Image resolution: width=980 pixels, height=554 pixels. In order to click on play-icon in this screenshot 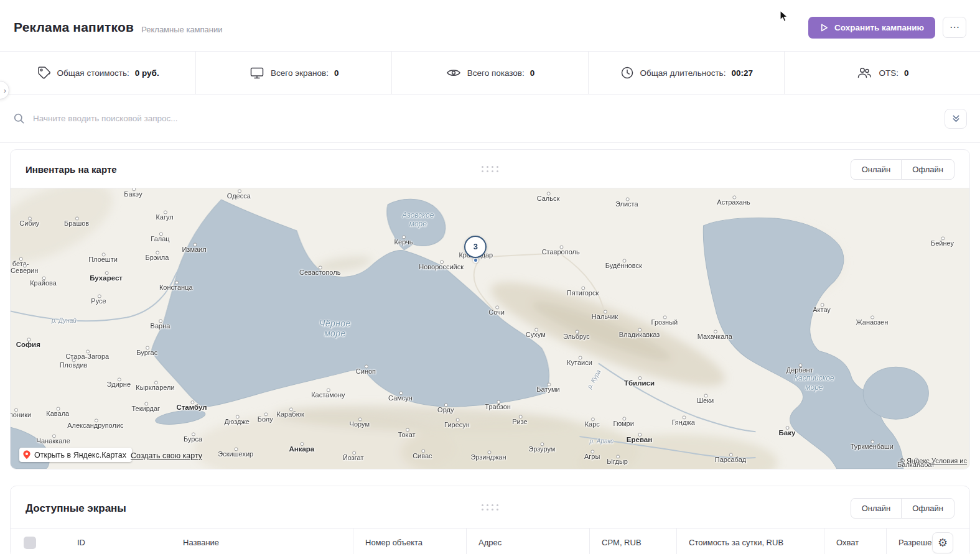, I will do `click(824, 27)`.